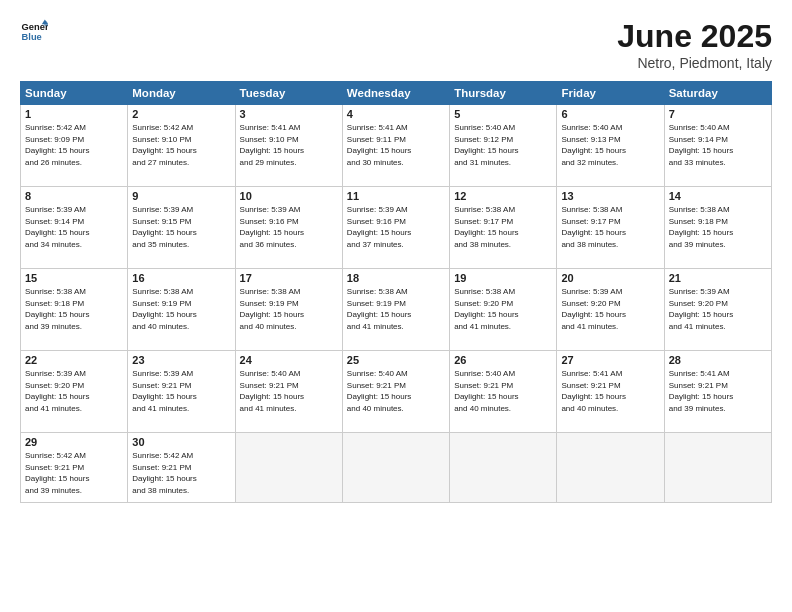 The height and width of the screenshot is (612, 792). Describe the element at coordinates (182, 392) in the screenshot. I see `table-row: 23Sunrise: 5:39 AM Sunset: 9:21 PM Dayli…` at that location.